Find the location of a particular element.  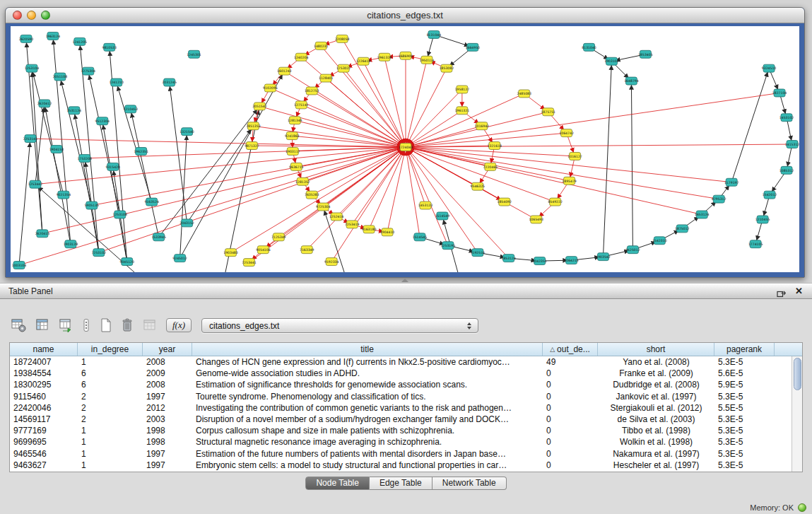

tab-network-table: Network Table is located at coordinates (469, 484).